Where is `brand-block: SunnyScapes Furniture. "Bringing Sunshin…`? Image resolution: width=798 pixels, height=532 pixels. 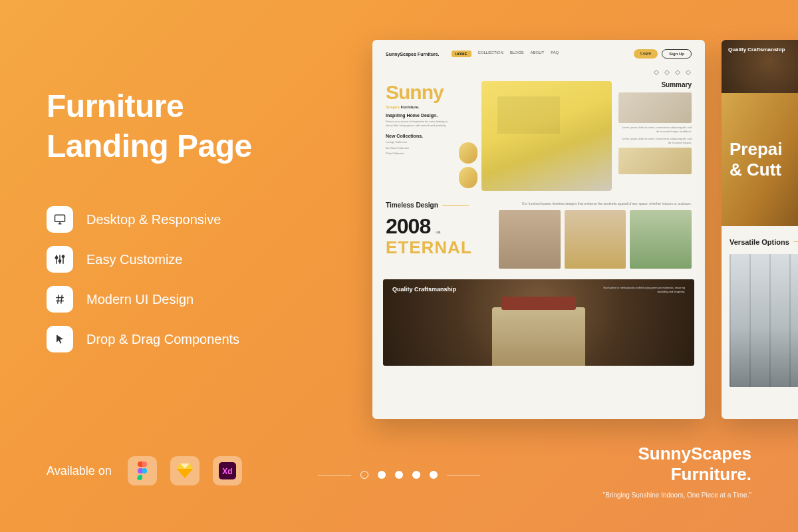
brand-block: SunnyScapes Furniture. "Bringing Sunshin… is located at coordinates (677, 471).